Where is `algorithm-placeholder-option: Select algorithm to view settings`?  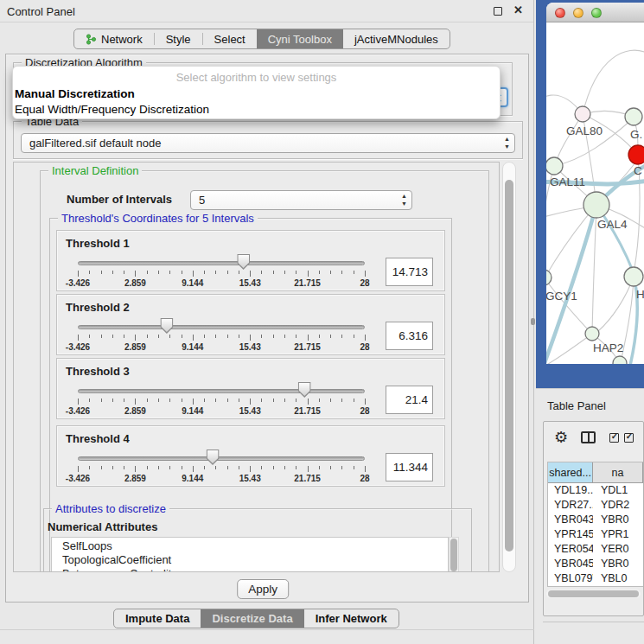 algorithm-placeholder-option: Select algorithm to view settings is located at coordinates (256, 78).